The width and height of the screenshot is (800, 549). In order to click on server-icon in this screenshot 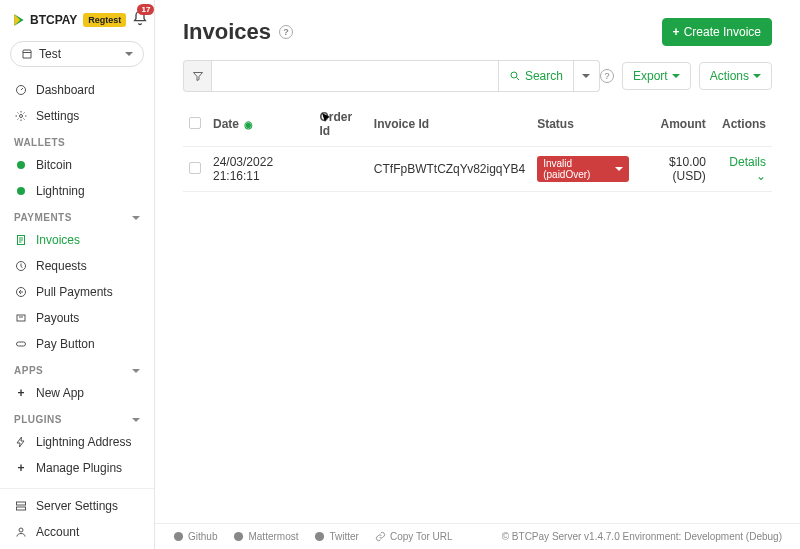, I will do `click(21, 506)`.